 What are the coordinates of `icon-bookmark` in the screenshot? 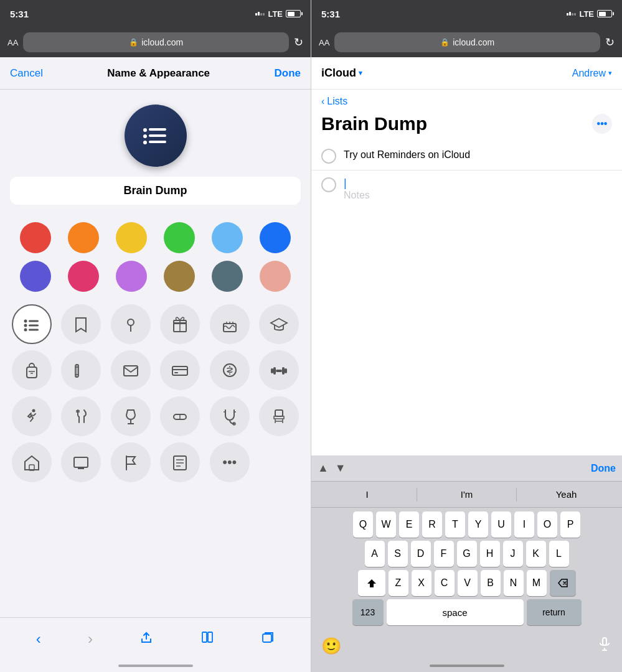 It's located at (81, 324).